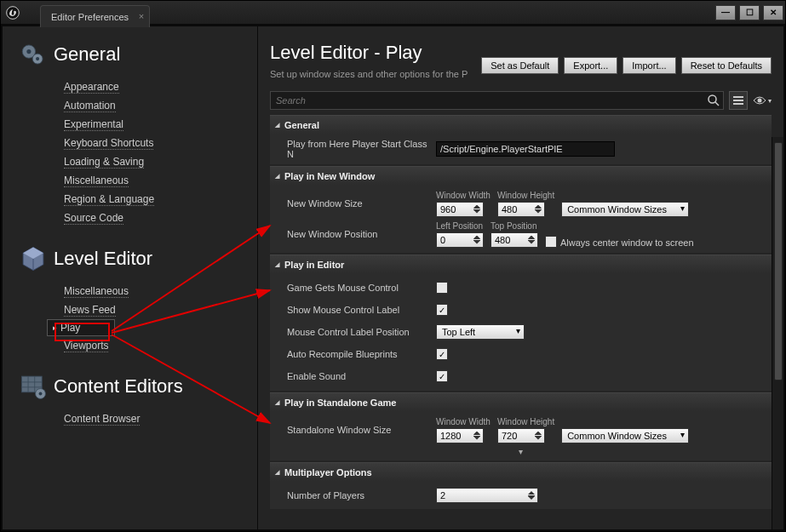 The height and width of the screenshot is (532, 786). I want to click on number-of-players-label: Number of Players, so click(353, 495).